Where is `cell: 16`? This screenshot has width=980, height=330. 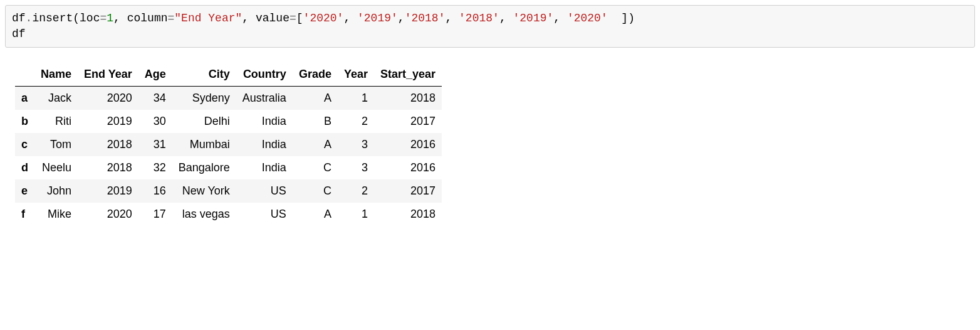 cell: 16 is located at coordinates (155, 191).